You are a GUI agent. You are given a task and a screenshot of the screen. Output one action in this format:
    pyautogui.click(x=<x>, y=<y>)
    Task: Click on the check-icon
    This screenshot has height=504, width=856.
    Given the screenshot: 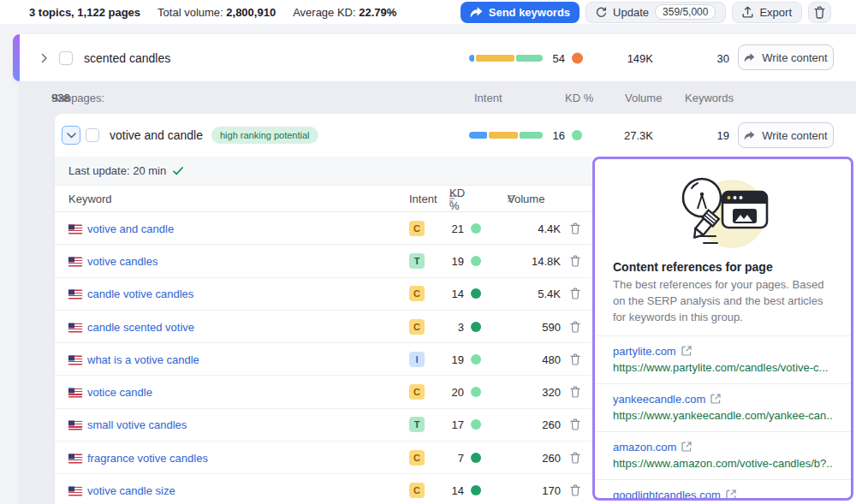 What is the action you would take?
    pyautogui.click(x=178, y=171)
    